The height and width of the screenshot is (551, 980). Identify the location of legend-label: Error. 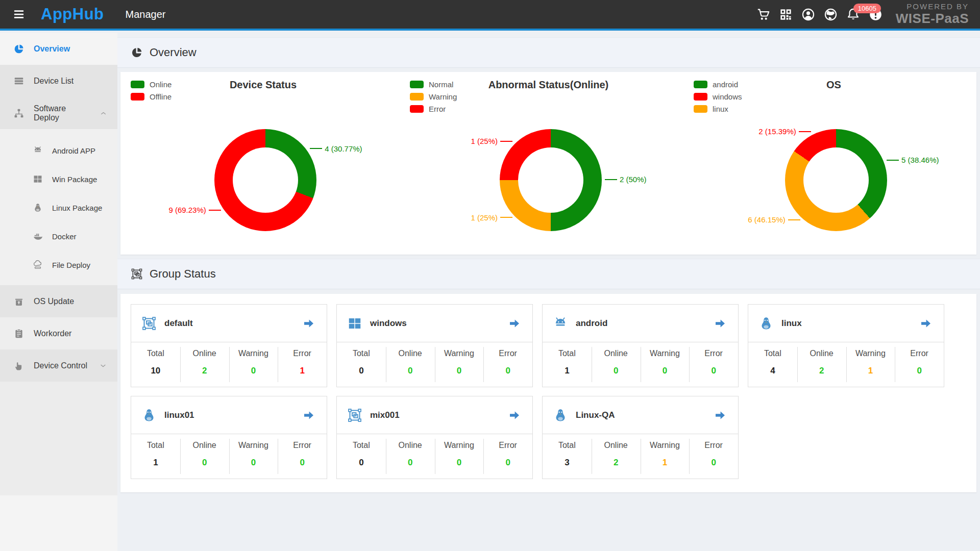
(437, 109).